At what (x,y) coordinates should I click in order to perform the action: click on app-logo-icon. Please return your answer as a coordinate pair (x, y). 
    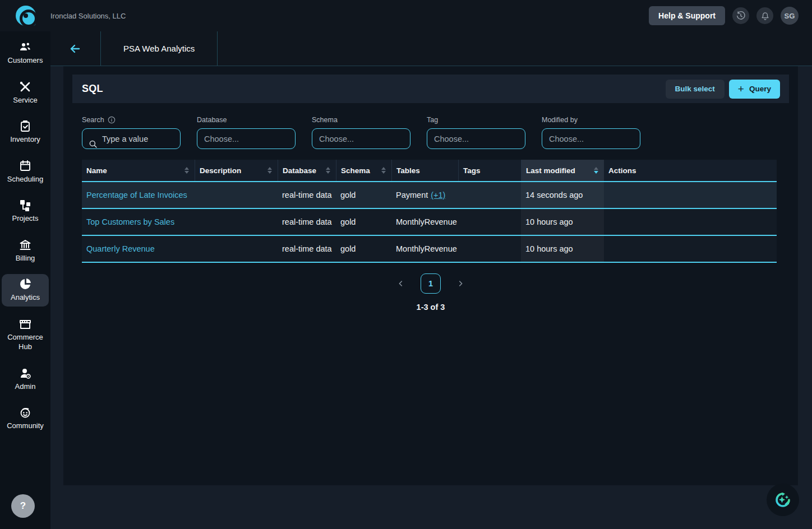
    Looking at the image, I should click on (26, 16).